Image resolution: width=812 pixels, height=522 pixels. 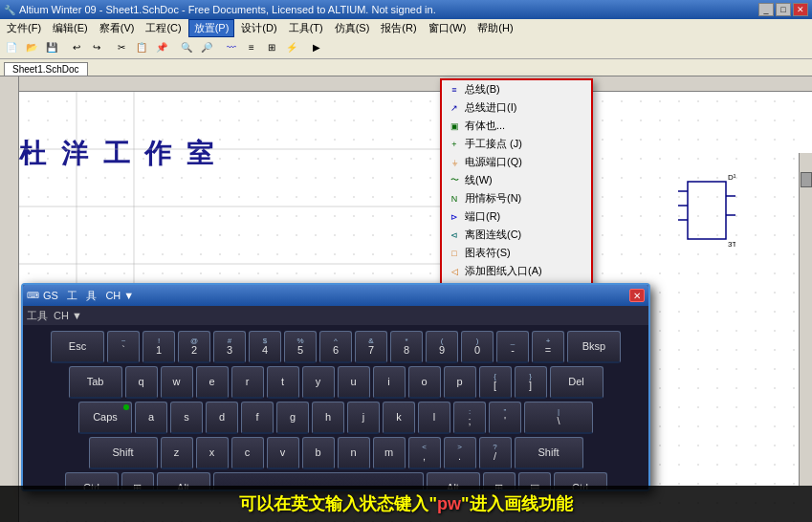 What do you see at coordinates (283, 382) in the screenshot?
I see `key-t: t` at bounding box center [283, 382].